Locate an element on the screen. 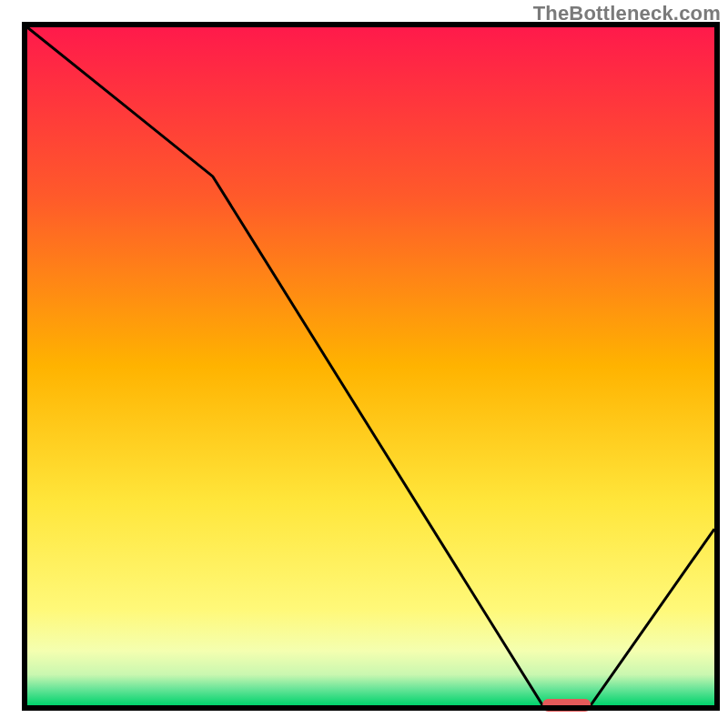 This screenshot has height=728, width=728. watermark-text: TheBottleneck.com is located at coordinates (627, 14).